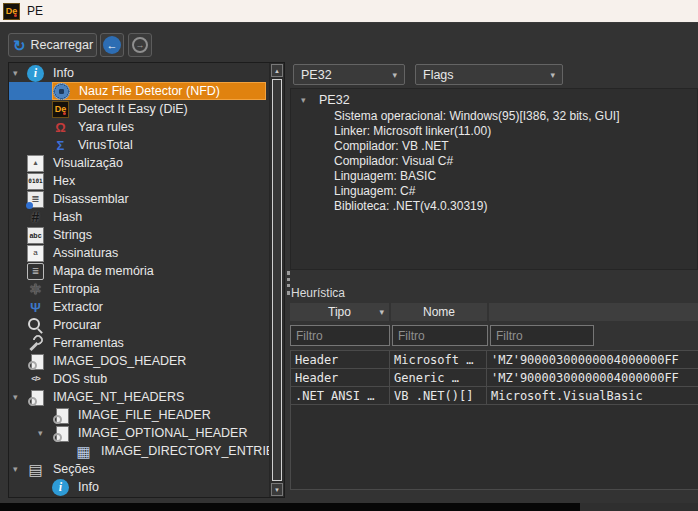  Describe the element at coordinates (68, 325) in the screenshot. I see `tree-item-content: Procurar` at that location.